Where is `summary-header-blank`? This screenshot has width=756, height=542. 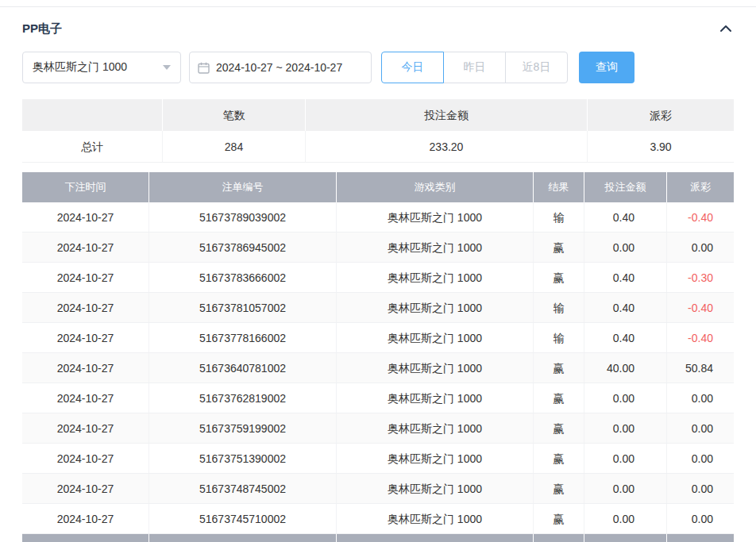 summary-header-blank is located at coordinates (92, 115).